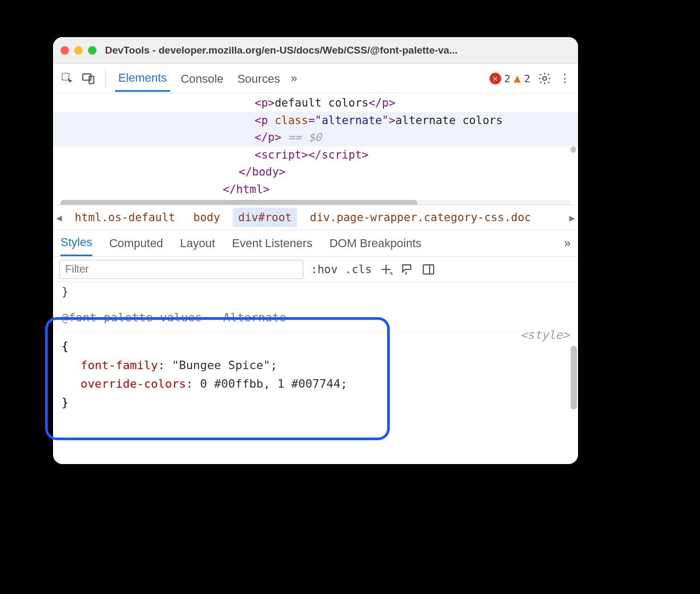 This screenshot has width=700, height=594. I want to click on rule-body: { font-family: "Bungee Spice"; override-…, so click(316, 372).